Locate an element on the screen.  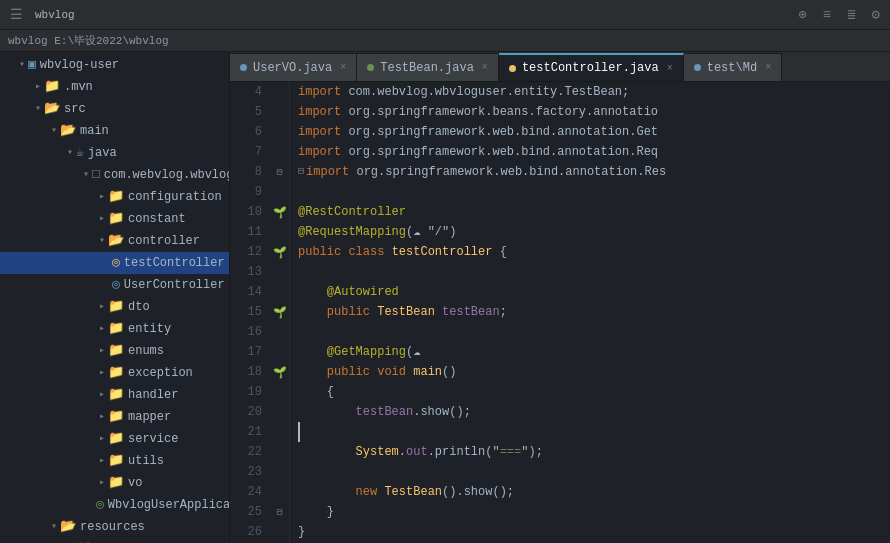
tab-testcontroller: testController.java × is located at coordinates (592, 67).